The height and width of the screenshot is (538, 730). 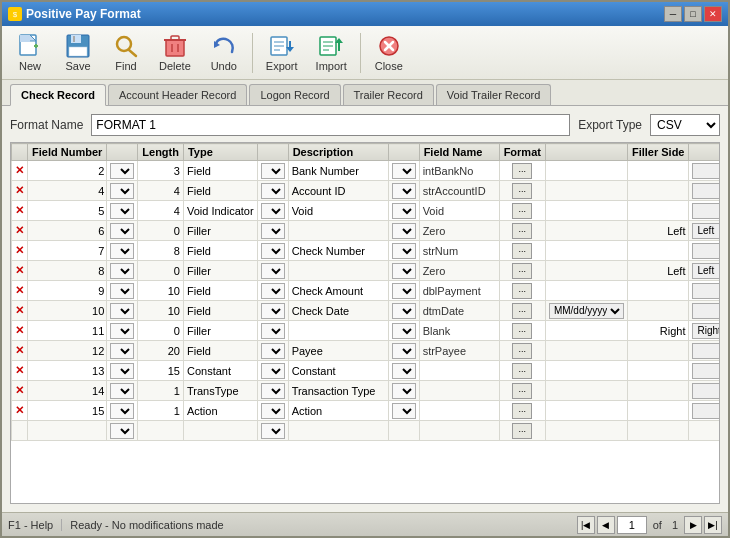 I want to click on tab-account-header: Account Header Record, so click(x=178, y=94).